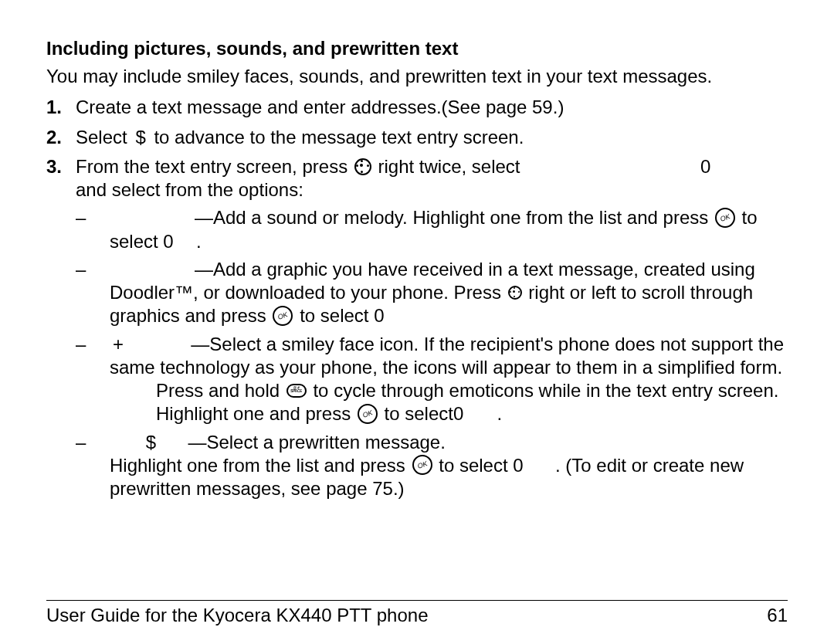  Describe the element at coordinates (212, 167) in the screenshot. I see `step-text: From the text entry screen, press` at that location.